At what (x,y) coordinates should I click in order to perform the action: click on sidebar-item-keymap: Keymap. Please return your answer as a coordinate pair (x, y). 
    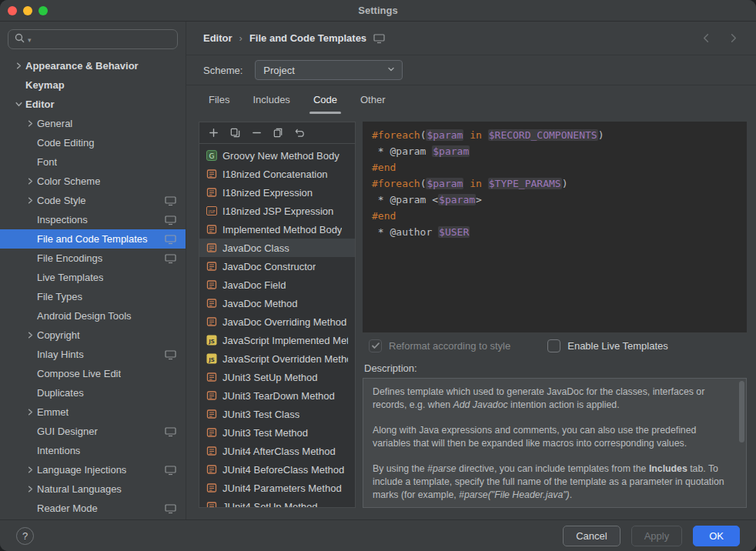
    Looking at the image, I should click on (92, 85).